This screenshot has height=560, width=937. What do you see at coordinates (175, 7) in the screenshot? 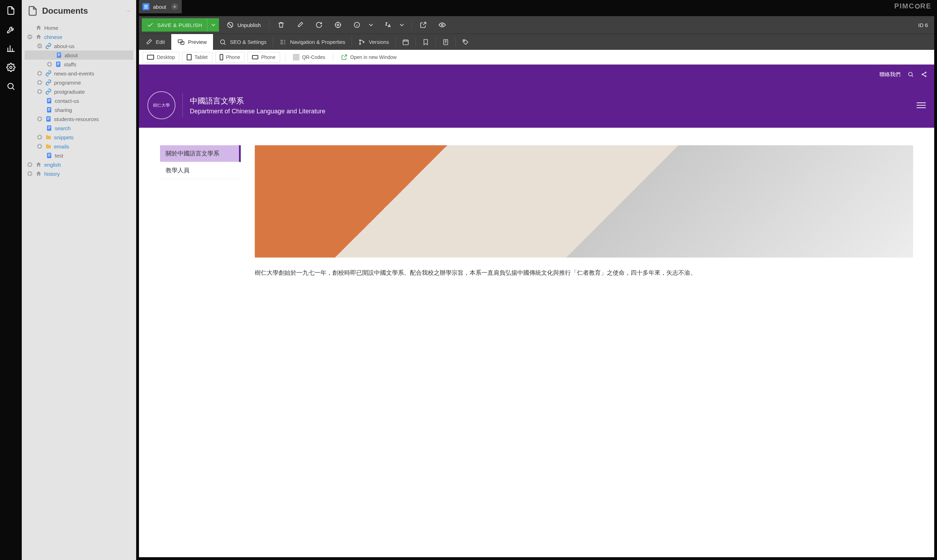
I see `close-tab-icon` at bounding box center [175, 7].